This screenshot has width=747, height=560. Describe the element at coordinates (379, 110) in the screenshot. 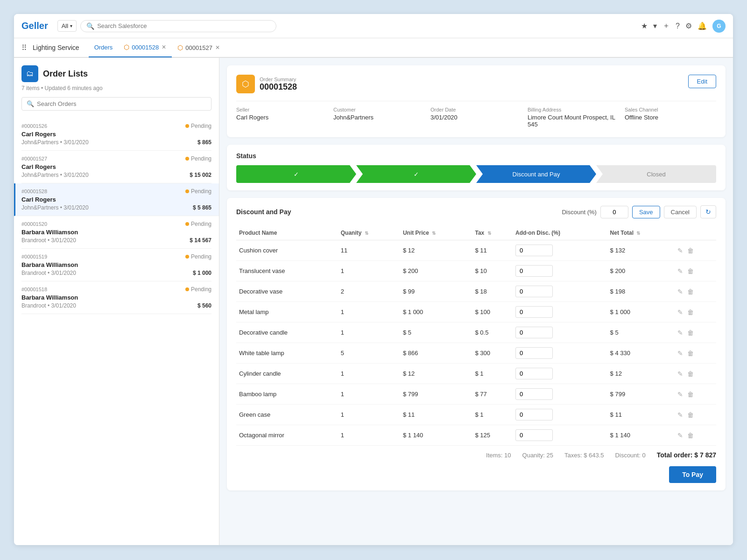

I see `customer-label: Customer` at that location.